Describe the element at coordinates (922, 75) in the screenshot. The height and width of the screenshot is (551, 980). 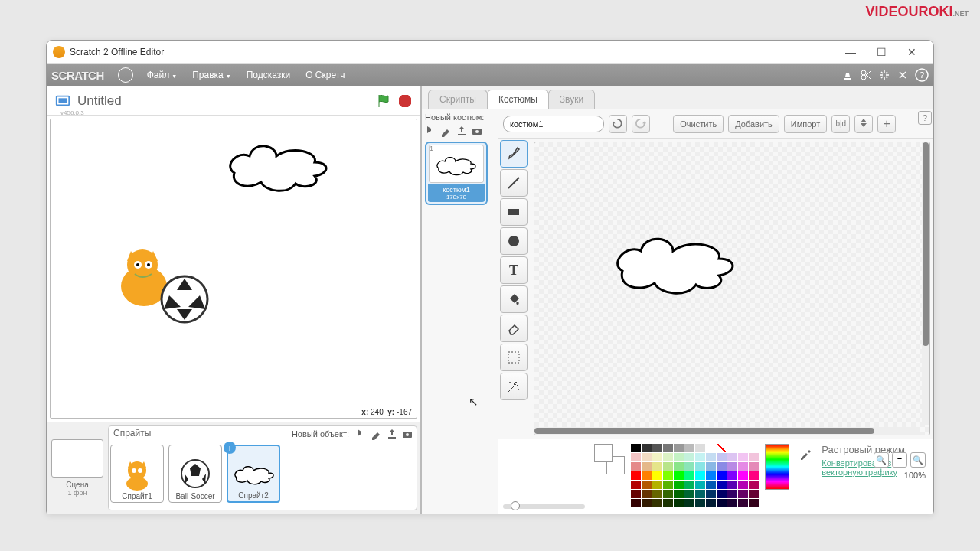
I see `help-icon: ?` at that location.